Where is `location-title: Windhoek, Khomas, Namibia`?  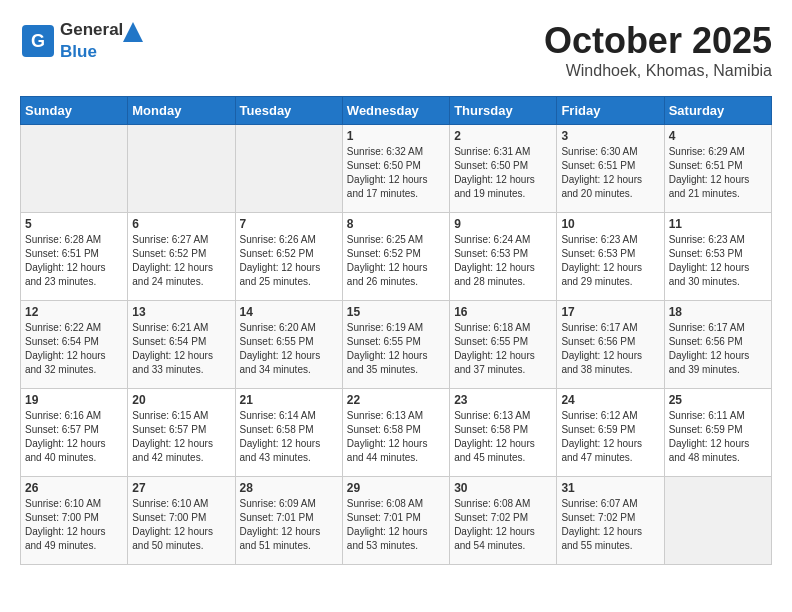
location-title: Windhoek, Khomas, Namibia is located at coordinates (658, 71).